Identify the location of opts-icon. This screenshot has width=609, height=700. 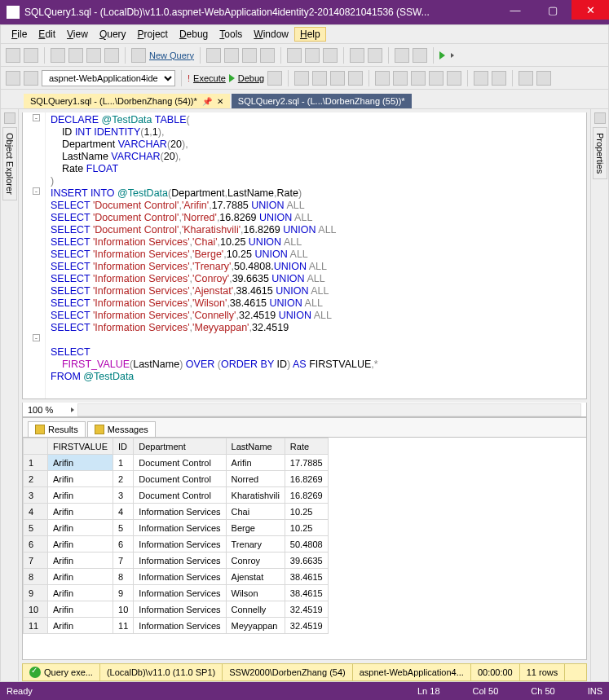
(338, 78).